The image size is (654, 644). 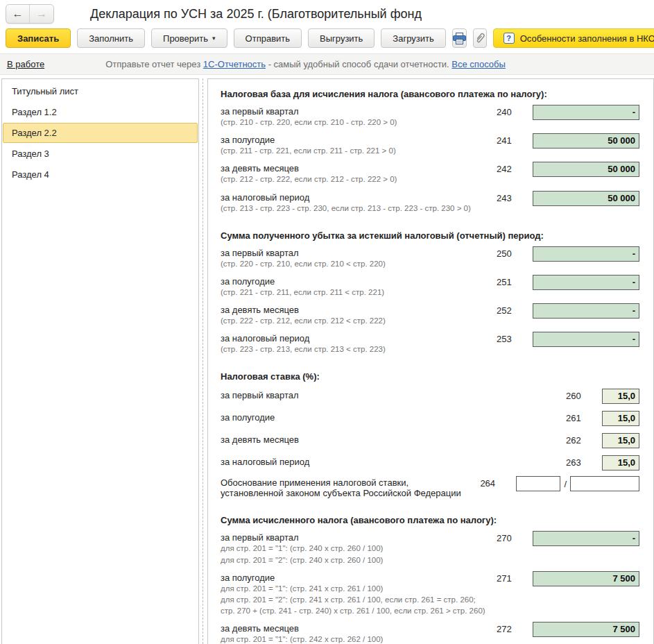 I want to click on row-formula: для стр. 201 = "1": (стр. 240 x стр. 260…, so click(x=359, y=548).